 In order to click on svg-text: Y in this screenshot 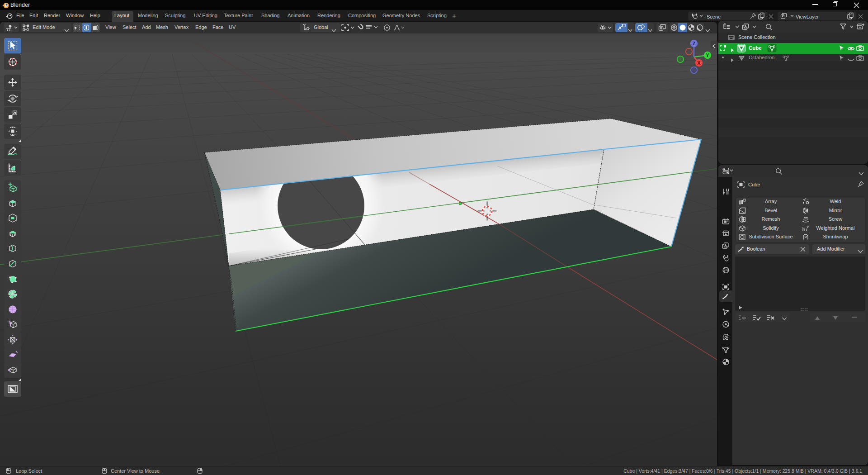, I will do `click(708, 55)`.